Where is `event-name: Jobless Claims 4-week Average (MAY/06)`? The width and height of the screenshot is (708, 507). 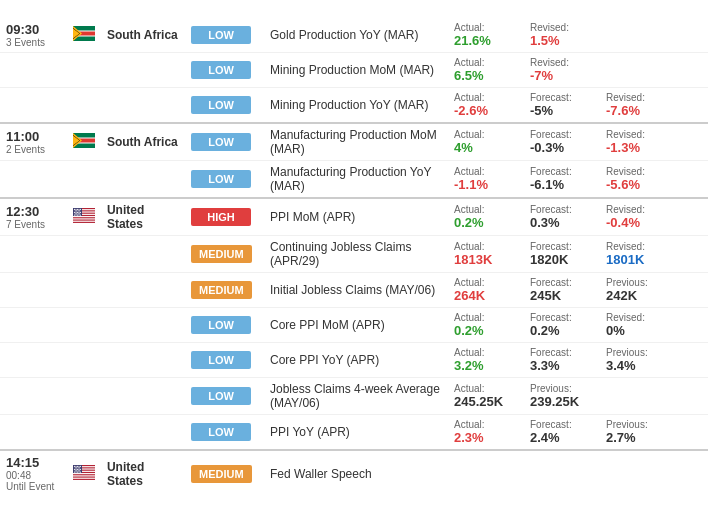
event-name: Jobless Claims 4-week Average (MAY/06) is located at coordinates (355, 396).